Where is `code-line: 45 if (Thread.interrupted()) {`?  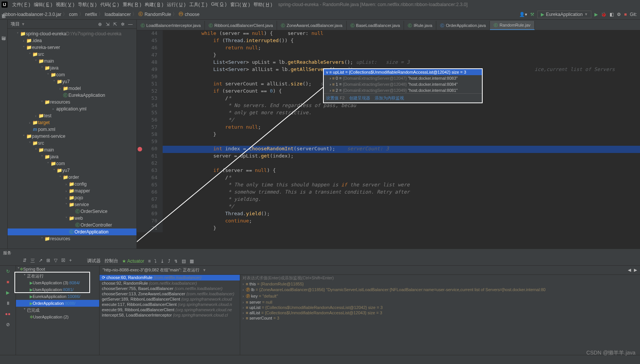
code-line: 45 if (Thread.interrupted()) { is located at coordinates (388, 41).